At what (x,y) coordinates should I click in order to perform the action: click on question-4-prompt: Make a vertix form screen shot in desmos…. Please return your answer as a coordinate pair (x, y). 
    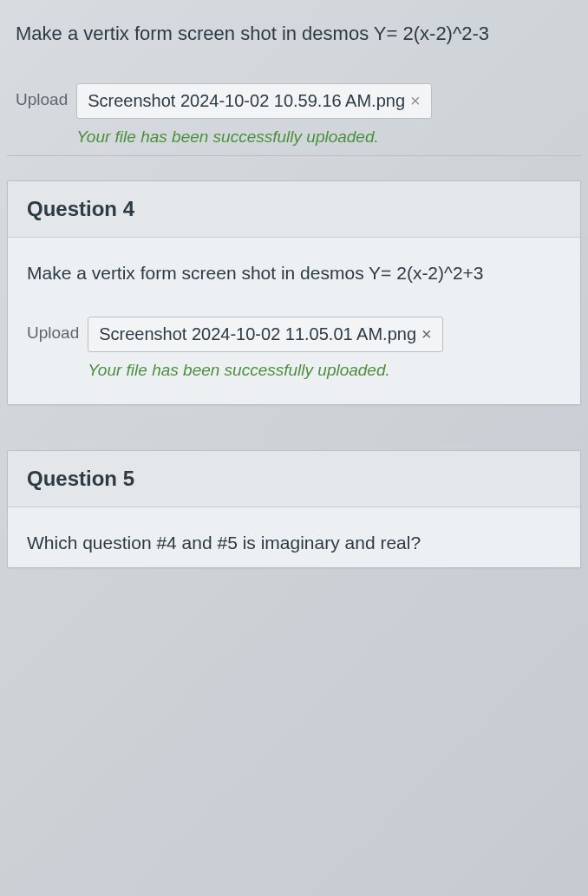
    Looking at the image, I should click on (294, 272).